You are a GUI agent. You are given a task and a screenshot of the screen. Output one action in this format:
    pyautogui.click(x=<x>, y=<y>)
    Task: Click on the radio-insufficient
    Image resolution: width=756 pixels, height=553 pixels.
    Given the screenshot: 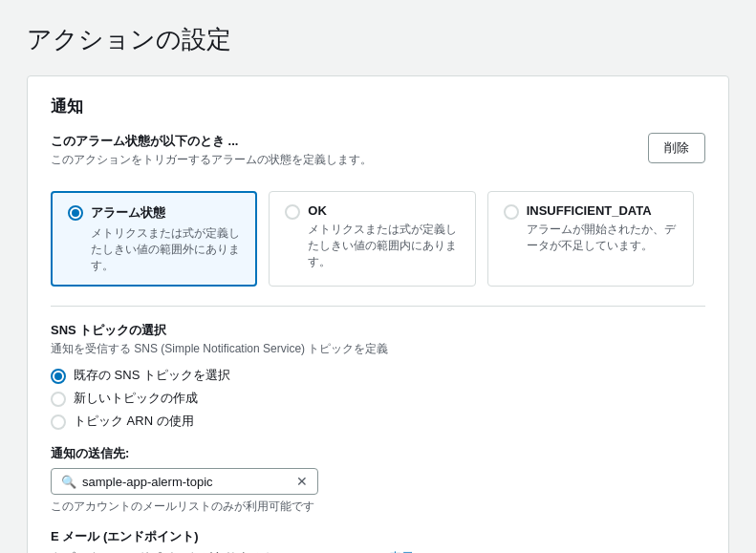 What is the action you would take?
    pyautogui.click(x=511, y=212)
    